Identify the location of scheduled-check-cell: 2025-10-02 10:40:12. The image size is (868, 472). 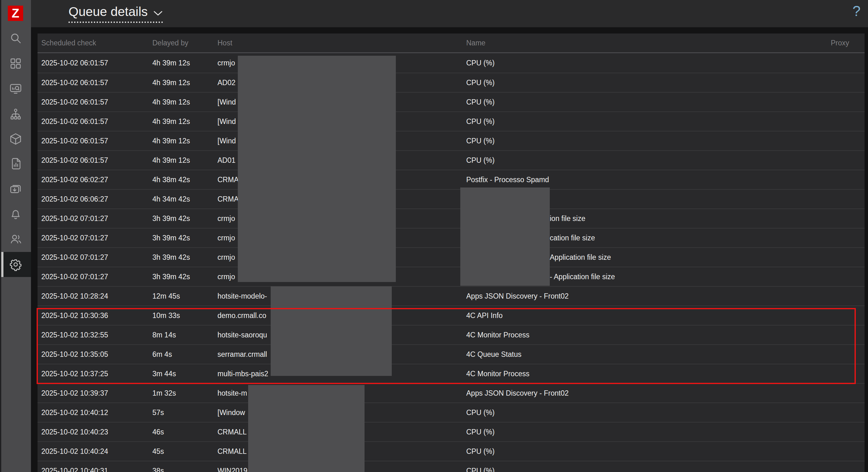
(97, 413).